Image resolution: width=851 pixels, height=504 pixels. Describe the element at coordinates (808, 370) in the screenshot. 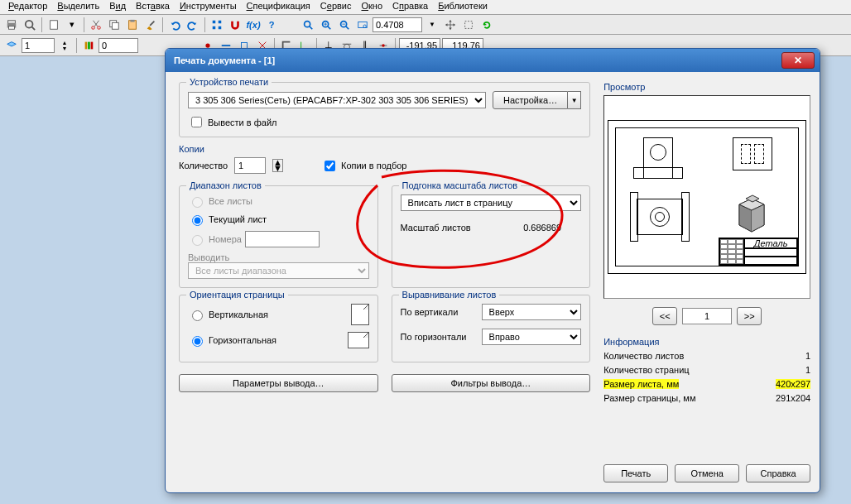

I see `page-count-value: 1` at that location.